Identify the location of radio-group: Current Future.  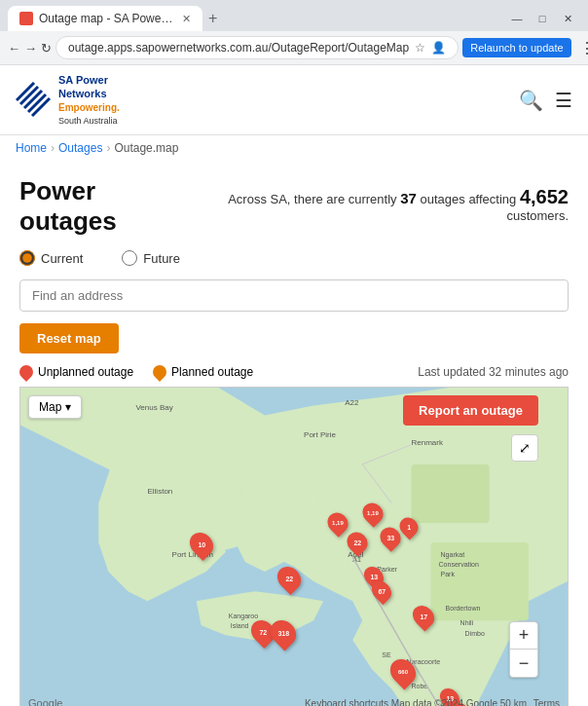
(294, 258).